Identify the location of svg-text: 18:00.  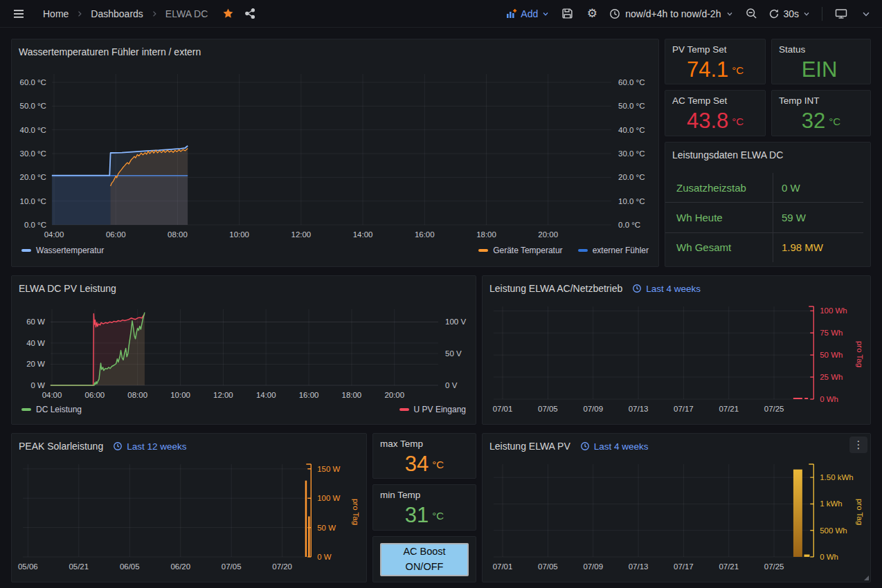
(352, 395).